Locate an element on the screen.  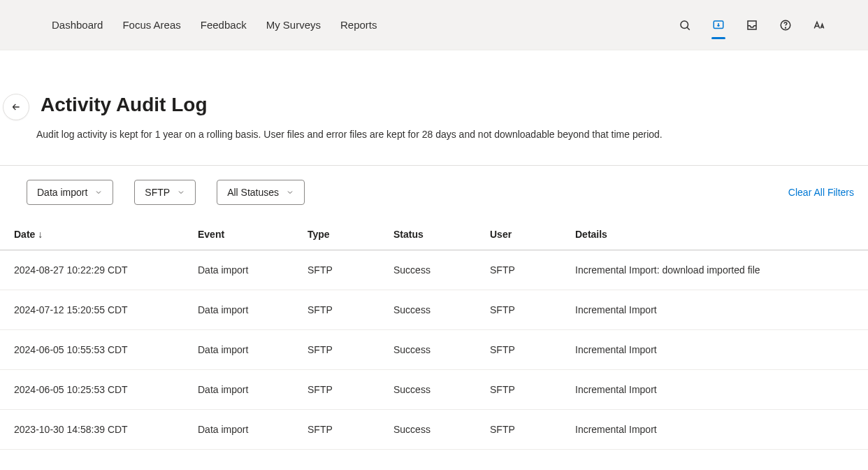
nav-focus-areas: Focus Areas is located at coordinates (151, 25).